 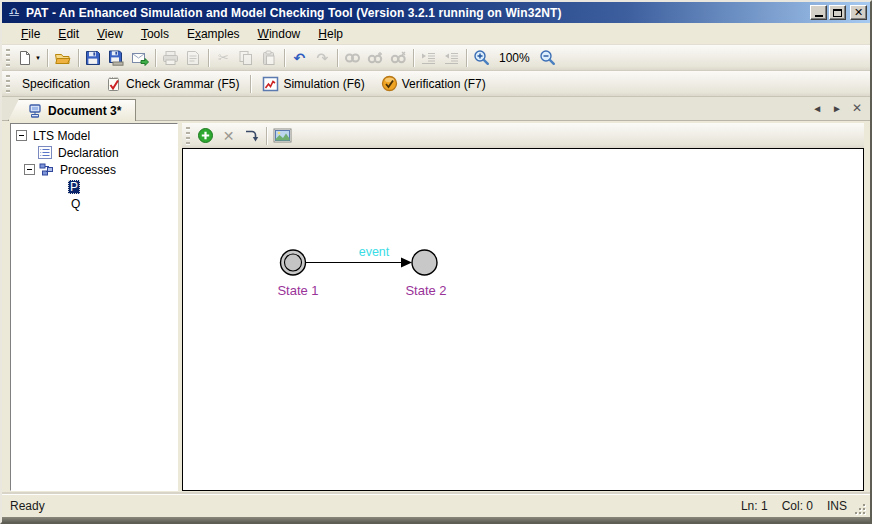 What do you see at coordinates (46, 170) in the screenshot?
I see `processes-icon` at bounding box center [46, 170].